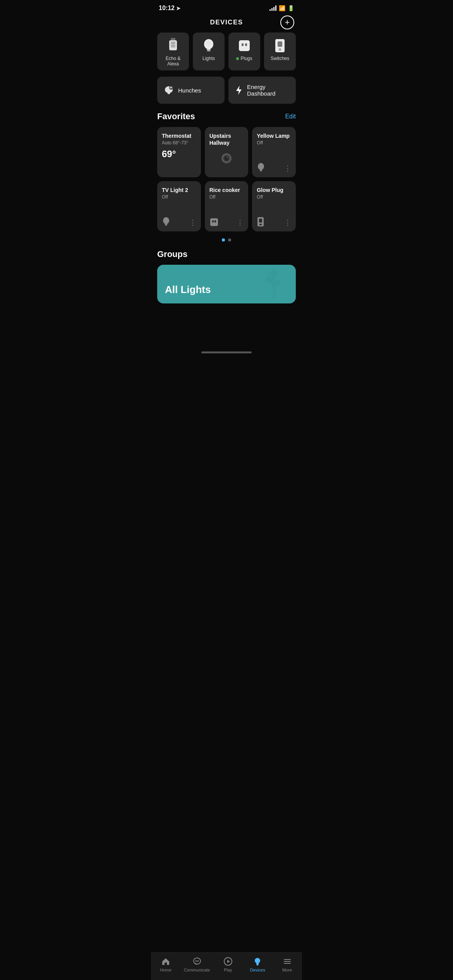 The height and width of the screenshot is (980, 453). Describe the element at coordinates (227, 190) in the screenshot. I see `rice-cooker-title: Rice cooker` at that location.